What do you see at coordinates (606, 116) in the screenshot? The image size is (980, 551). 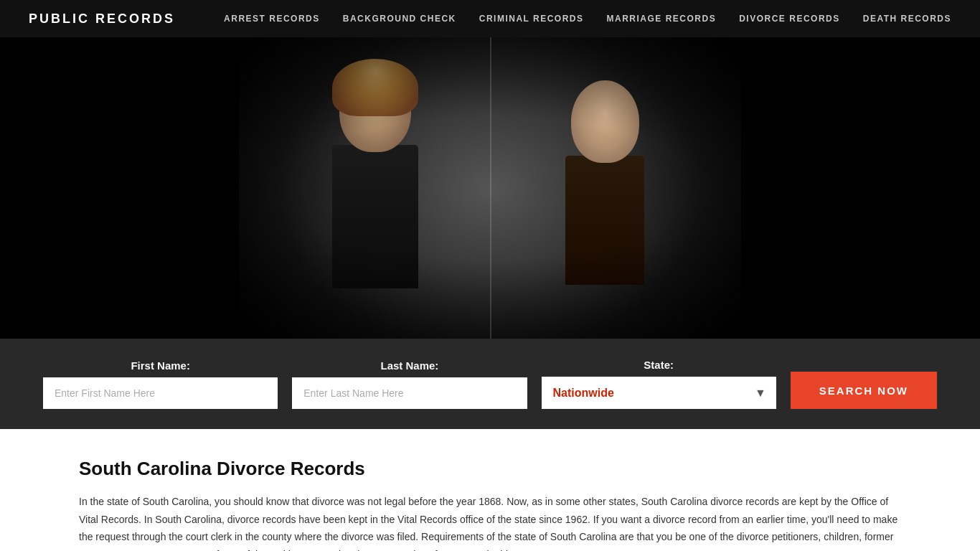 I see `person-right-hair` at bounding box center [606, 116].